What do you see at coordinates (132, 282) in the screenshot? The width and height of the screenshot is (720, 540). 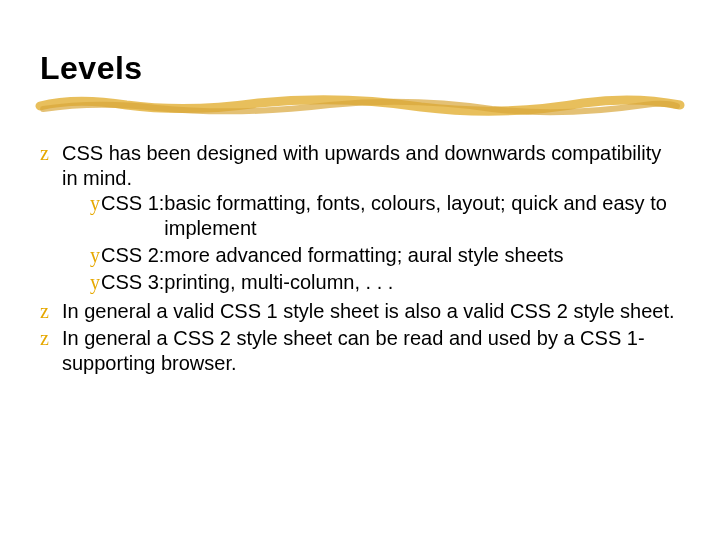 I see `sub-bullet-label: CSS 3:` at bounding box center [132, 282].